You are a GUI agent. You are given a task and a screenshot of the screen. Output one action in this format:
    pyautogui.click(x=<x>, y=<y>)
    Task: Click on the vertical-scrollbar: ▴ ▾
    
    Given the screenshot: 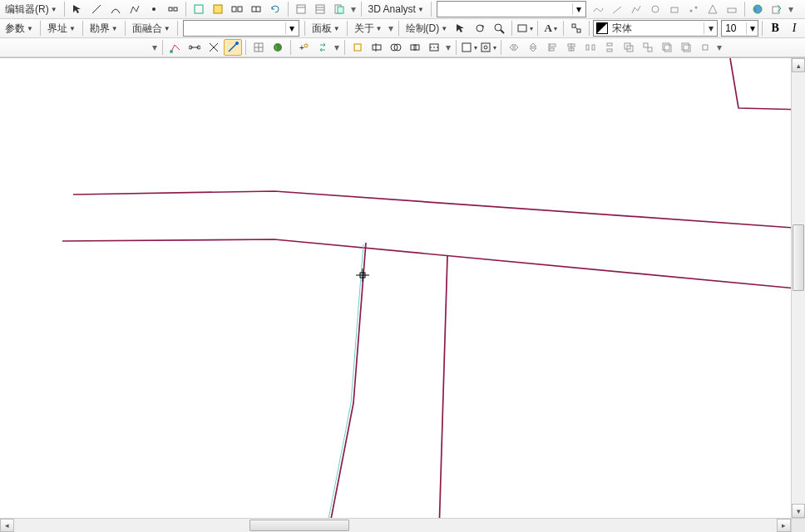 What is the action you would take?
    pyautogui.click(x=798, y=288)
    